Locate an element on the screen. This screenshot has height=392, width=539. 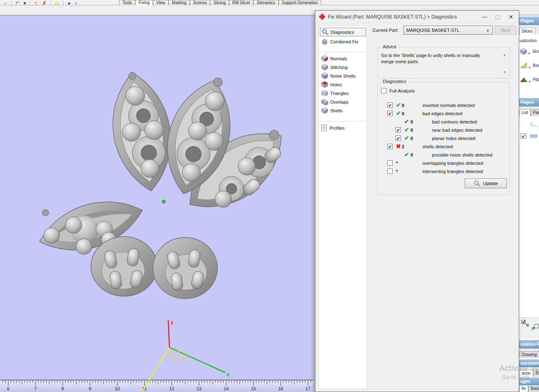
tab-tools: Tools is located at coordinates (127, 2).